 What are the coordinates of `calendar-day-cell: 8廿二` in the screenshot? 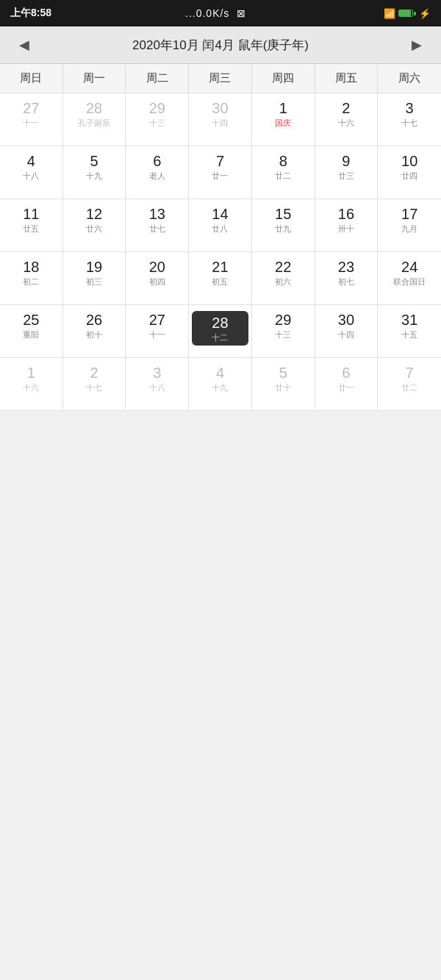 It's located at (284, 173).